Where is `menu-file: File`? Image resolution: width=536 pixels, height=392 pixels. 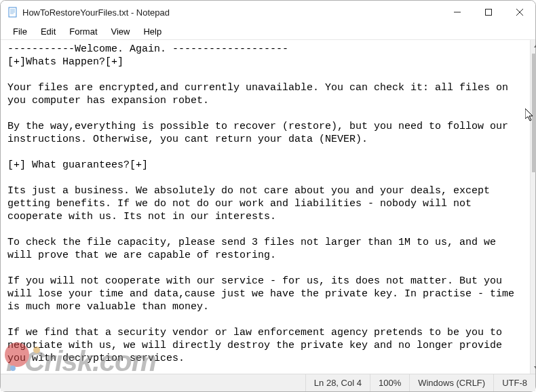
menu-file: File is located at coordinates (20, 31).